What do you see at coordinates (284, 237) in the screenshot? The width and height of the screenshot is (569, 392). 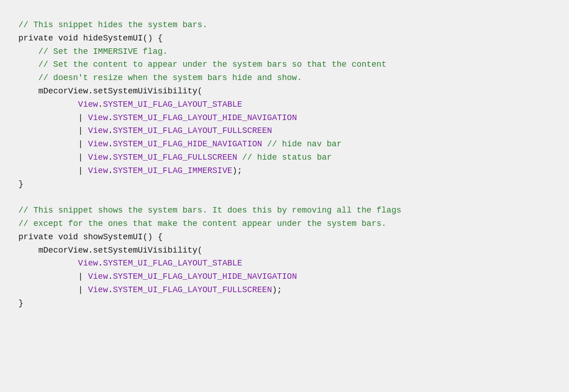 I see `code-line: private void showSystemUI() {` at bounding box center [284, 237].